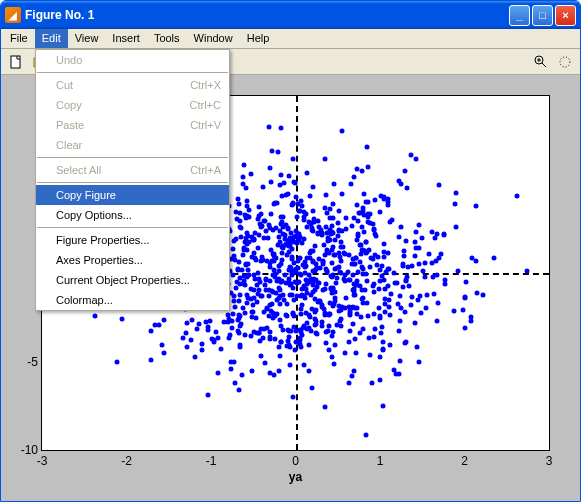 Image resolution: width=581 pixels, height=502 pixels. Describe the element at coordinates (566, 16) in the screenshot. I see `close-button: ×` at that location.